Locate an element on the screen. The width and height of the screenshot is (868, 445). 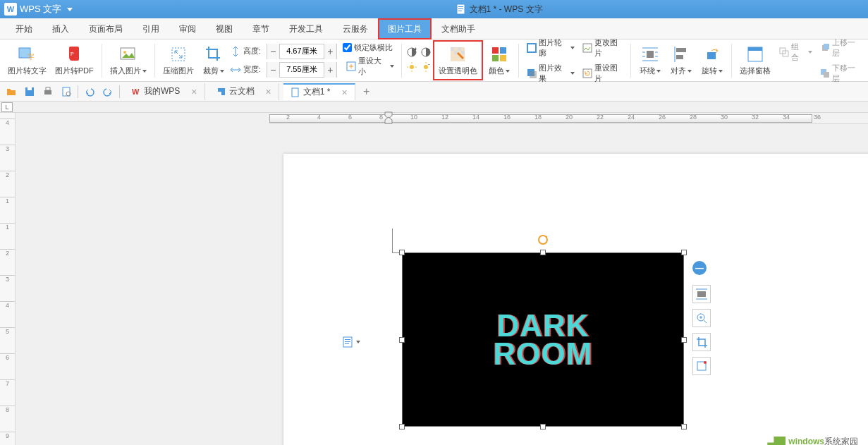
redo-button is located at coordinates (108, 92).